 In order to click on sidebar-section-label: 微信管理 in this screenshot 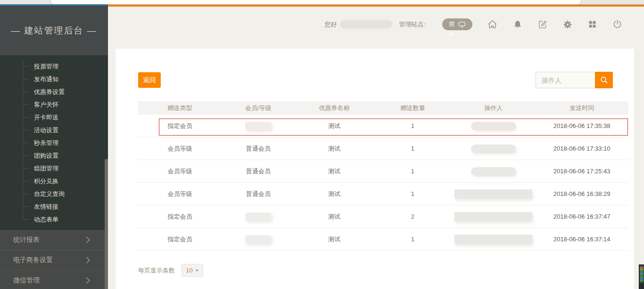, I will do `click(26, 280)`.